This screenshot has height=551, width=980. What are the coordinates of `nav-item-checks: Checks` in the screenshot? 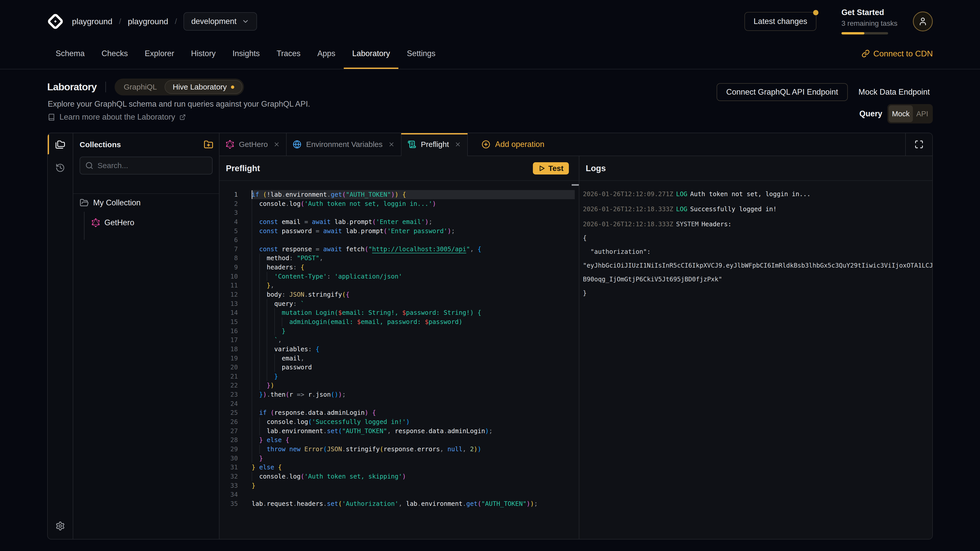 It's located at (115, 54).